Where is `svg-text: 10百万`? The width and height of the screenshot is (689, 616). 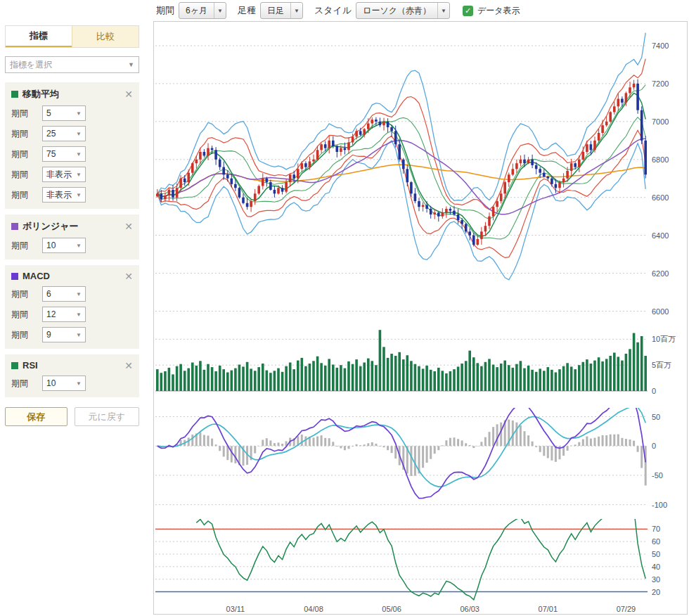
svg-text: 10百万 is located at coordinates (664, 339).